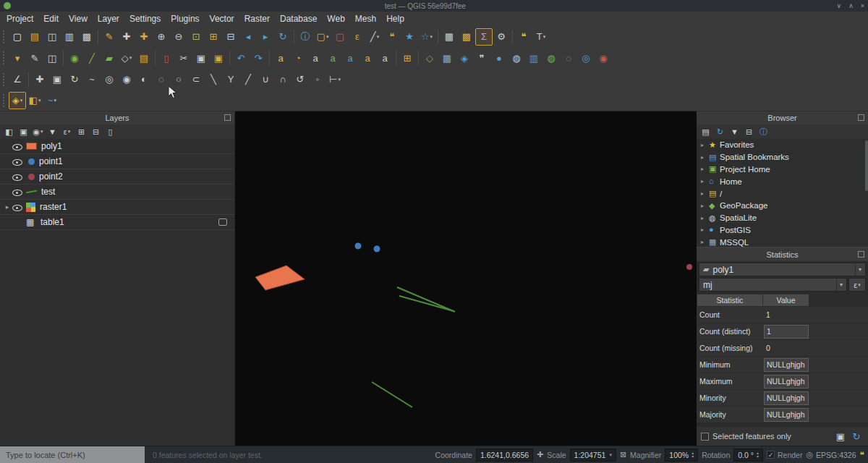  What do you see at coordinates (23, 132) in the screenshot?
I see `add-group-button: ▣` at bounding box center [23, 132].